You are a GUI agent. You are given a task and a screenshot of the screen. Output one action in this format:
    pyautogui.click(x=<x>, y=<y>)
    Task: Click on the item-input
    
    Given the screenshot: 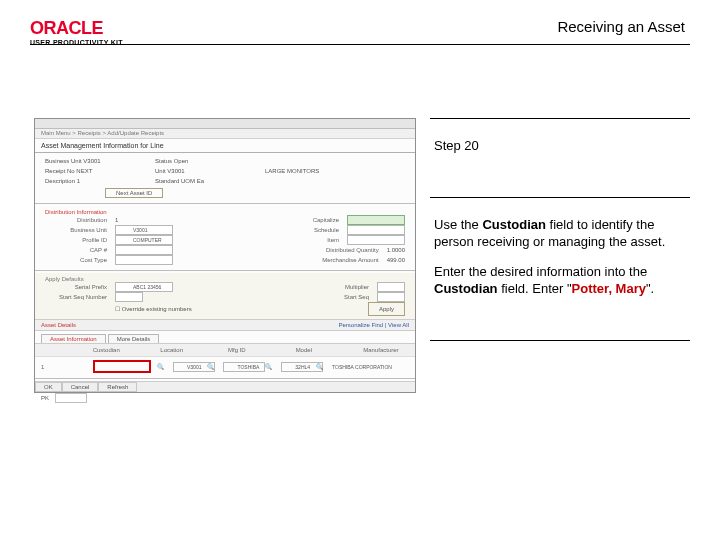 What is the action you would take?
    pyautogui.click(x=376, y=240)
    